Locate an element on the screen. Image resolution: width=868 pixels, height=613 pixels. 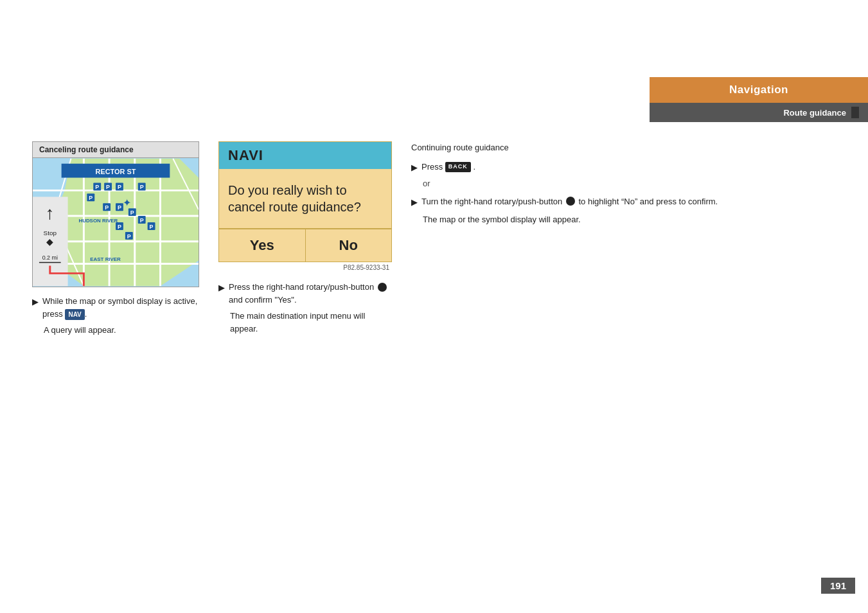
svg-text: EAST RIVER is located at coordinates (105, 260).